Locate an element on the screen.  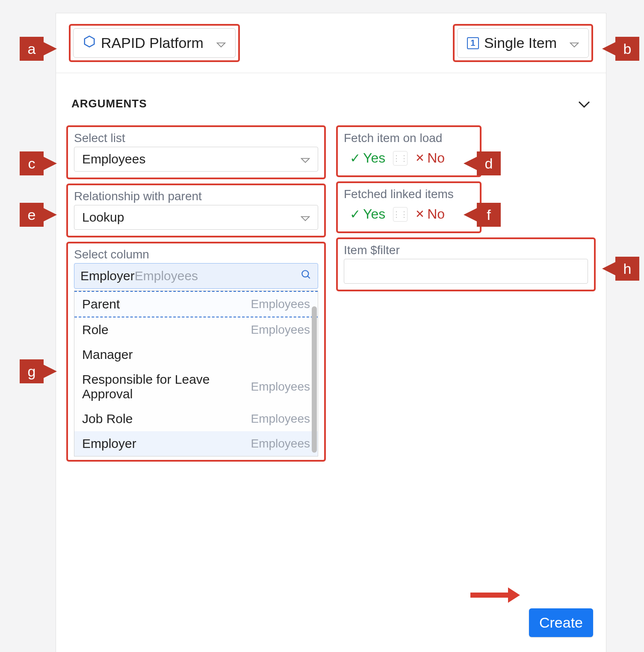
arguments-title: ARGUMENTS is located at coordinates (109, 104).